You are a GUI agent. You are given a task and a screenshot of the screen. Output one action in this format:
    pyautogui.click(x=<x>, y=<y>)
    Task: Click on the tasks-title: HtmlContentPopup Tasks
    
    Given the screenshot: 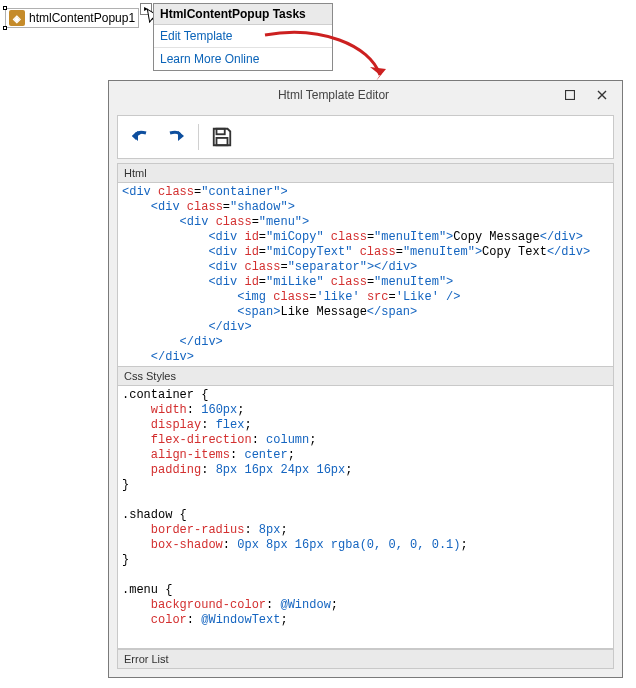 What is the action you would take?
    pyautogui.click(x=243, y=14)
    